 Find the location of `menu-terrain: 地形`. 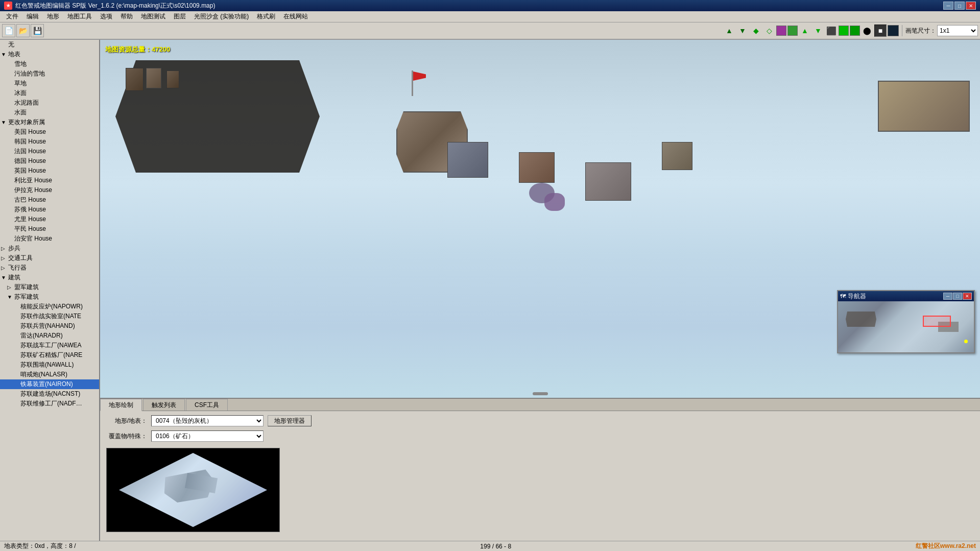

menu-terrain: 地形 is located at coordinates (53, 16).